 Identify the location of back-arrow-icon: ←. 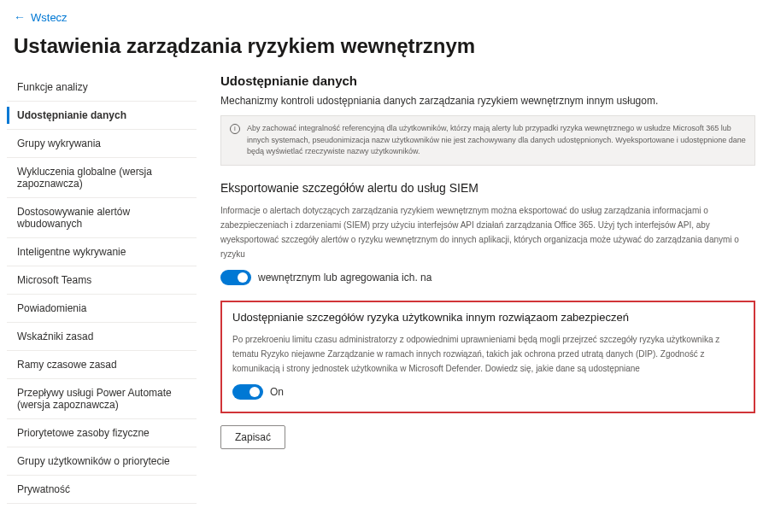
(20, 17).